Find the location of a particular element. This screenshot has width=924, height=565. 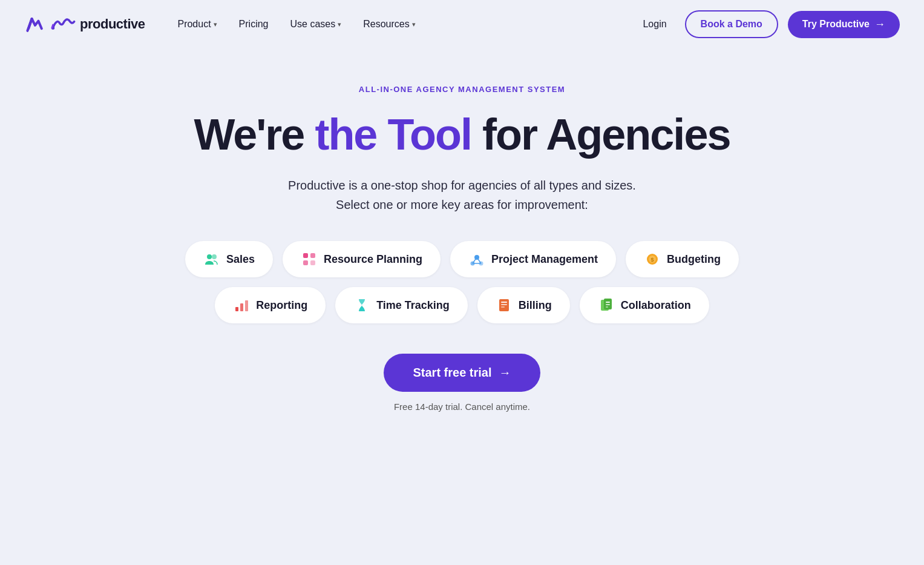

grid-icon is located at coordinates (309, 259).